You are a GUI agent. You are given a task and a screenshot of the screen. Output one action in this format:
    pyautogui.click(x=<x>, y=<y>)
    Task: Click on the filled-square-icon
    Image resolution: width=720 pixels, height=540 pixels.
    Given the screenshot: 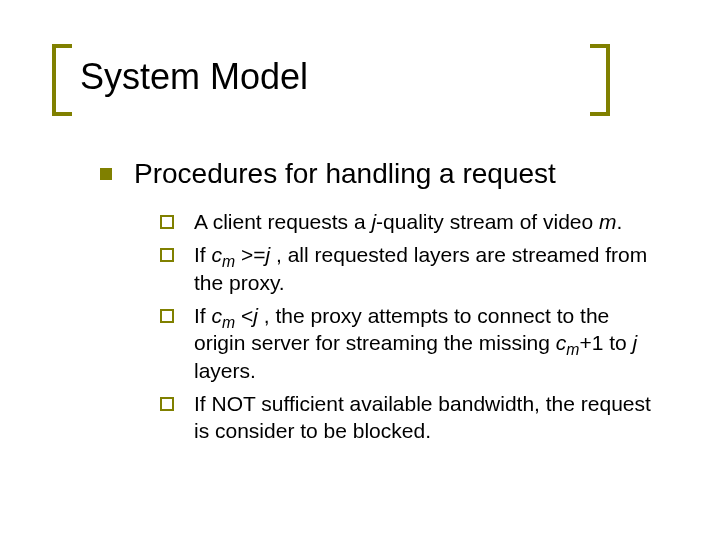 What is the action you would take?
    pyautogui.click(x=106, y=174)
    